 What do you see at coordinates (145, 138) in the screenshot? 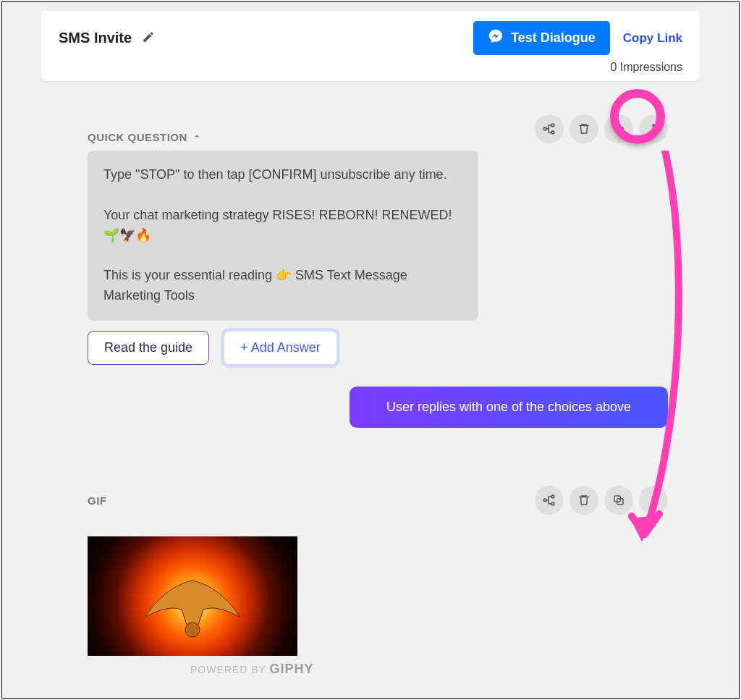
I see `quick-question-label: QUICK QUESTION` at bounding box center [145, 138].